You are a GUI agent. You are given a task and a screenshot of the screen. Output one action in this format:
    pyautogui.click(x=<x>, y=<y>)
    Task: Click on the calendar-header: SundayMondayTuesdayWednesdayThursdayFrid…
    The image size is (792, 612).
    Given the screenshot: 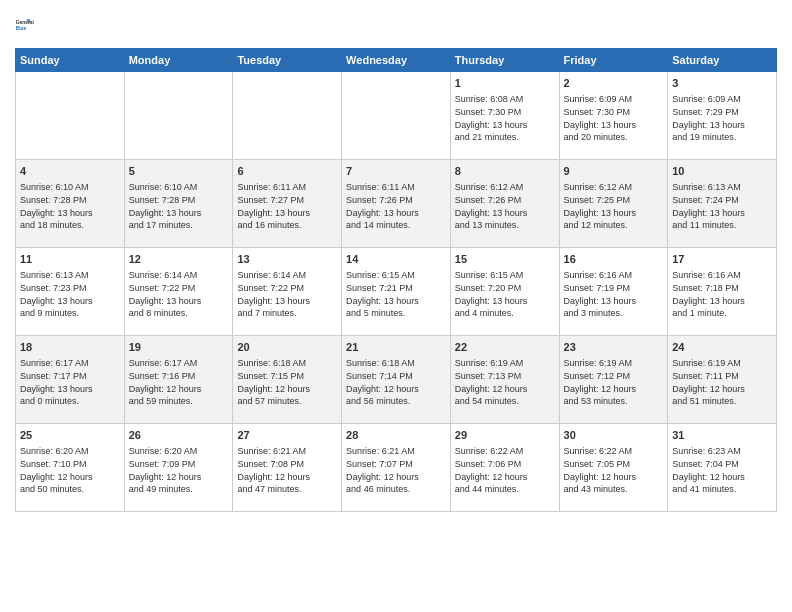 What is the action you would take?
    pyautogui.click(x=396, y=60)
    